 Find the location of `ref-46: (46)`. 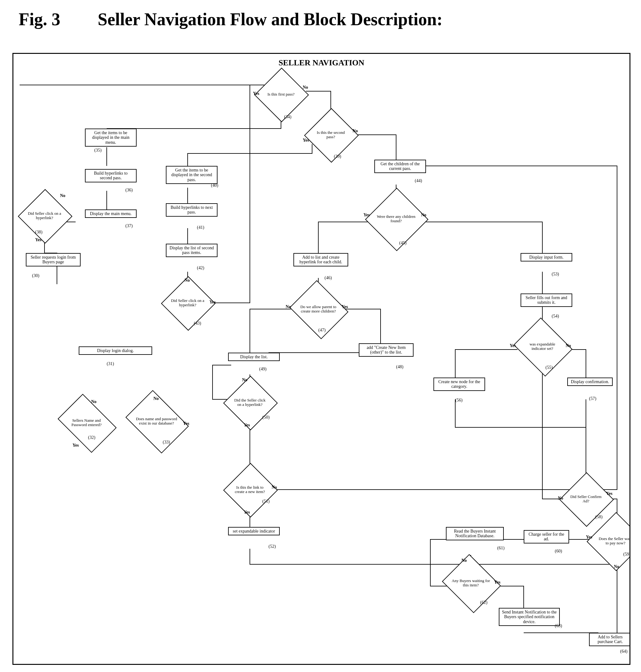

ref-46: (46) is located at coordinates (328, 278).